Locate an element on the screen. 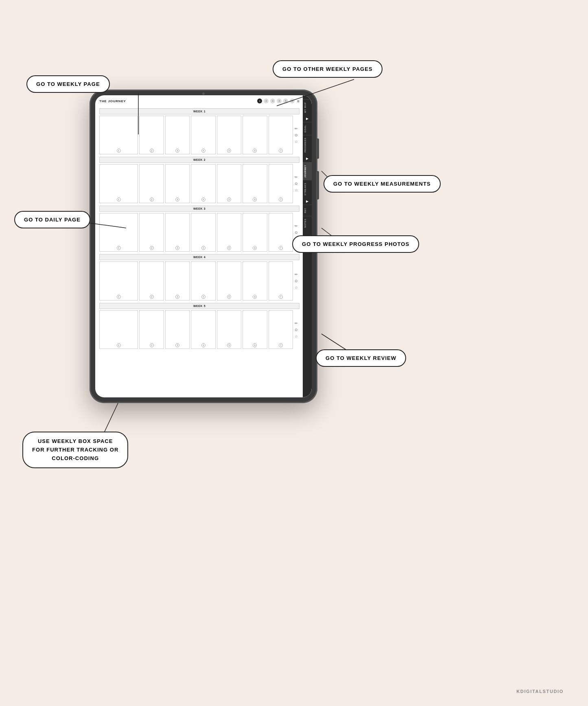 This screenshot has width=588, height=706. week1-day5: 5 is located at coordinates (229, 135).